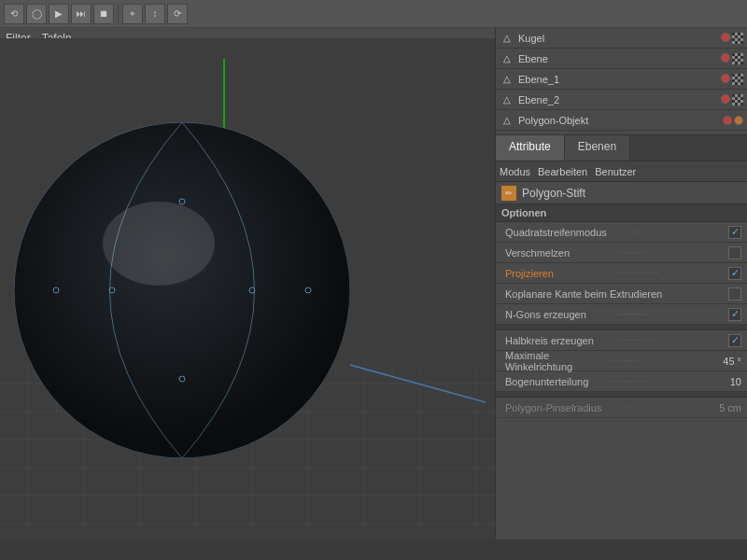  I want to click on toolbar-icon-1: ⟲, so click(14, 14).